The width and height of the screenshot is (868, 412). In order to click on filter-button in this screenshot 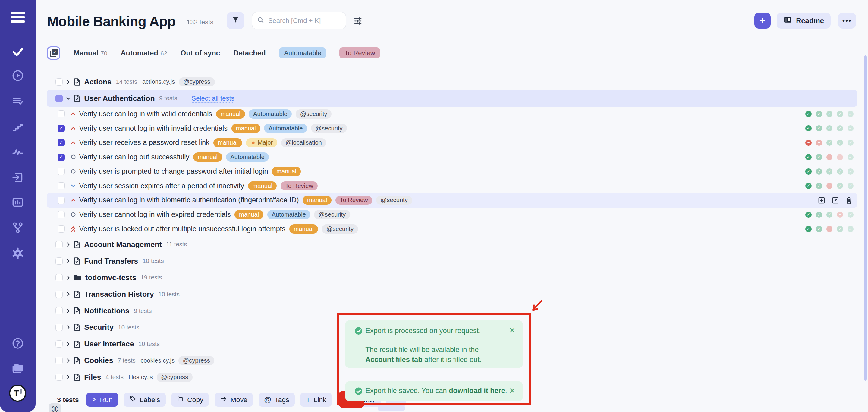, I will do `click(236, 21)`.